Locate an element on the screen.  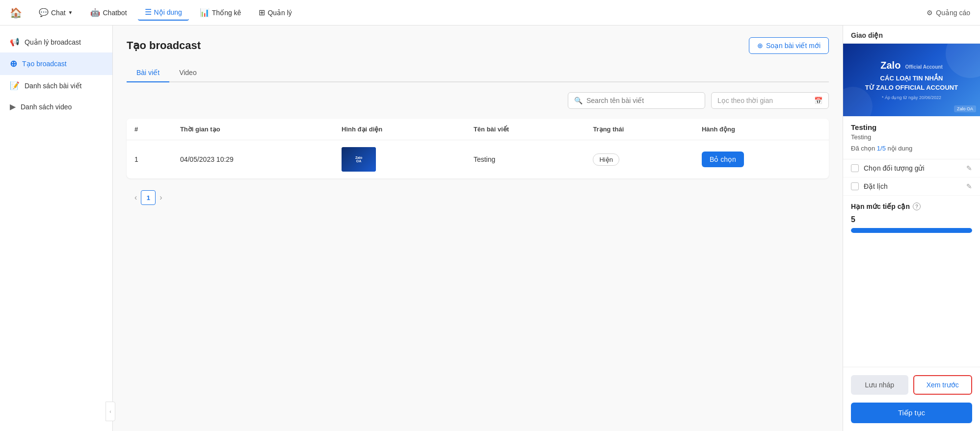
limit-progress-fill is located at coordinates (912, 230).